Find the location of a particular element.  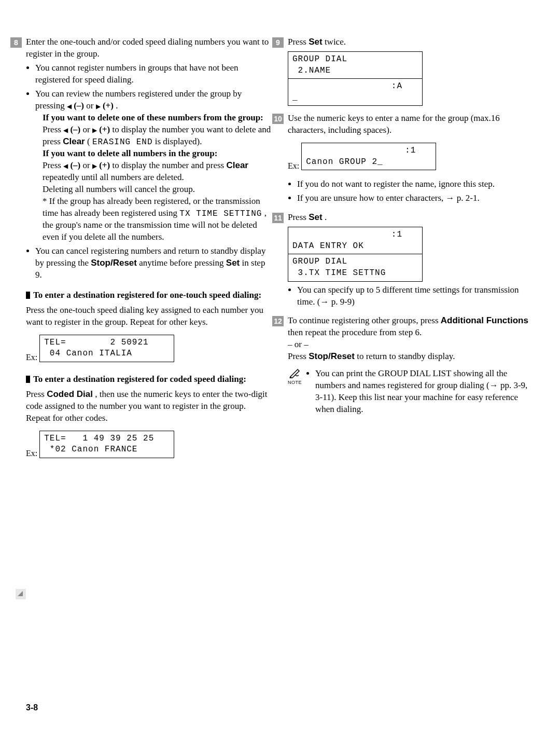

sub-section-heading: To enter a destination registered for co… is located at coordinates (149, 380).